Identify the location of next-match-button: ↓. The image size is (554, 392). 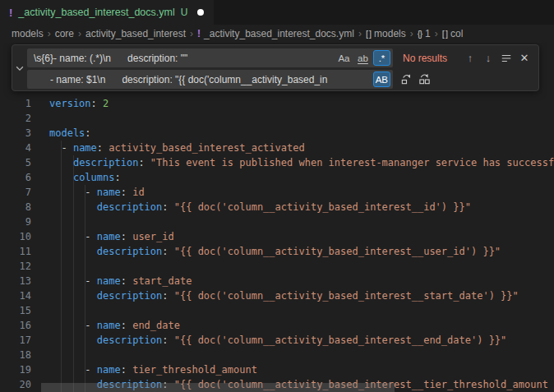
(488, 58).